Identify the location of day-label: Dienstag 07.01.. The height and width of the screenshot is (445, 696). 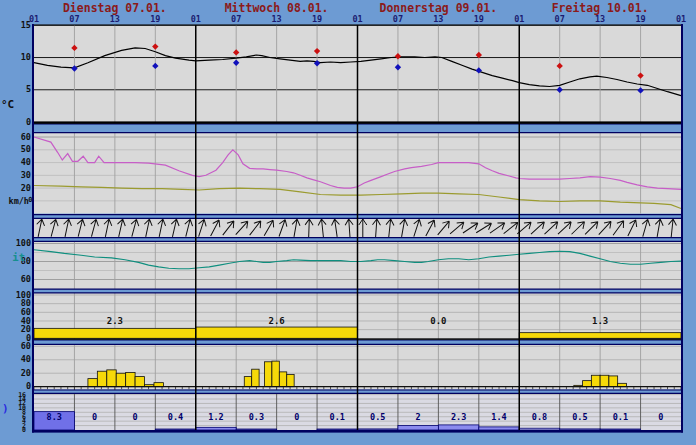
(115, 8).